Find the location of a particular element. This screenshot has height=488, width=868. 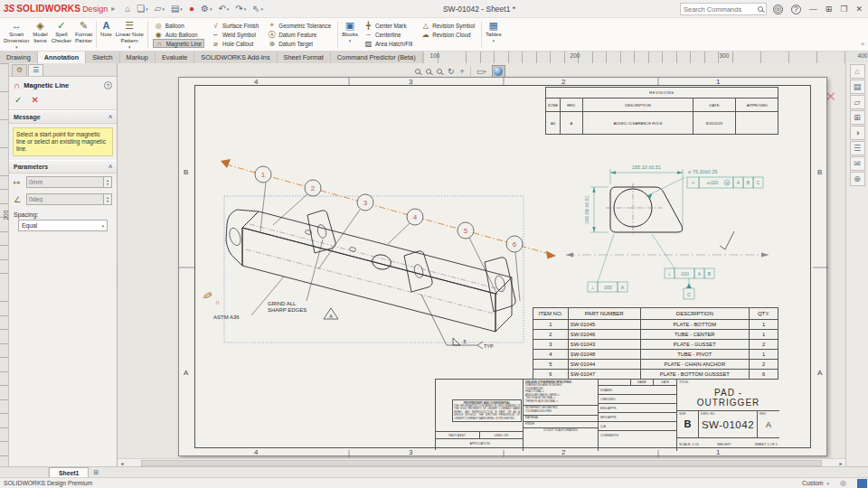

solidworks-resources-button: ⌂ is located at coordinates (857, 71).